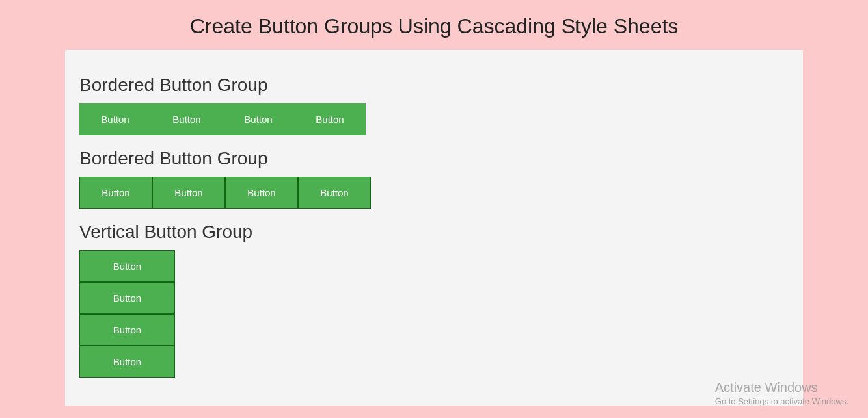  Describe the element at coordinates (434, 25) in the screenshot. I see `page-title: Create Button Groups Using Cascading Sty…` at that location.